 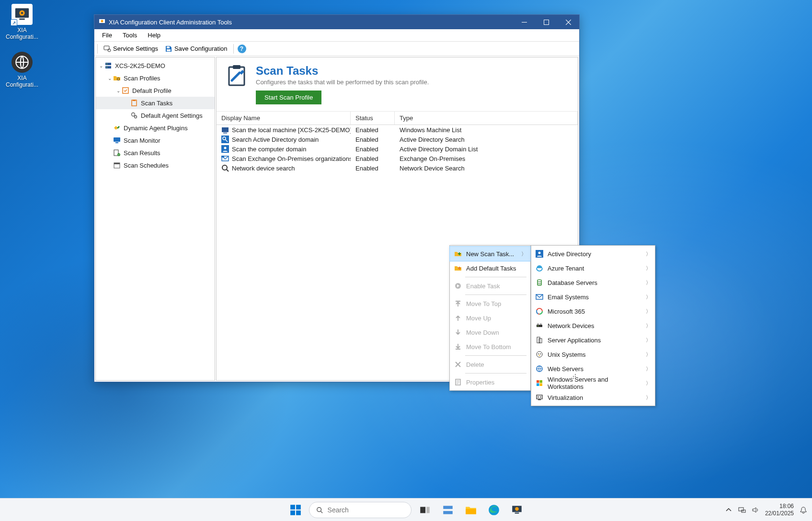 What do you see at coordinates (284, 118) in the screenshot?
I see `column-header-display-name: Display Name` at bounding box center [284, 118].